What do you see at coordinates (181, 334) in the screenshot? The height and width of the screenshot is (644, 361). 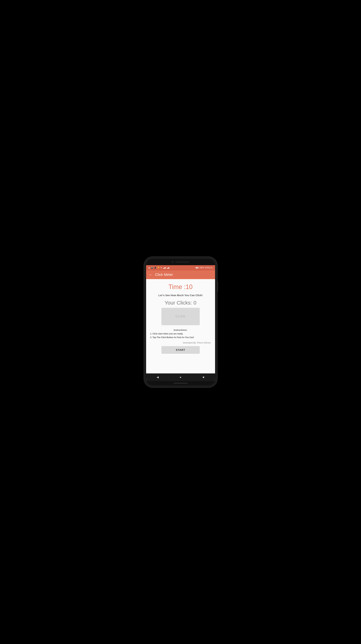 I see `instructions-section: Instructions: 1. Click start when you ar…` at bounding box center [181, 334].